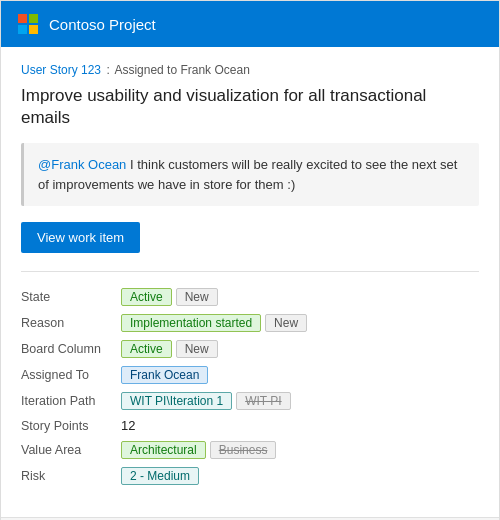  What do you see at coordinates (300, 323) in the screenshot?
I see `field-value: Implementation startedNew` at bounding box center [300, 323].